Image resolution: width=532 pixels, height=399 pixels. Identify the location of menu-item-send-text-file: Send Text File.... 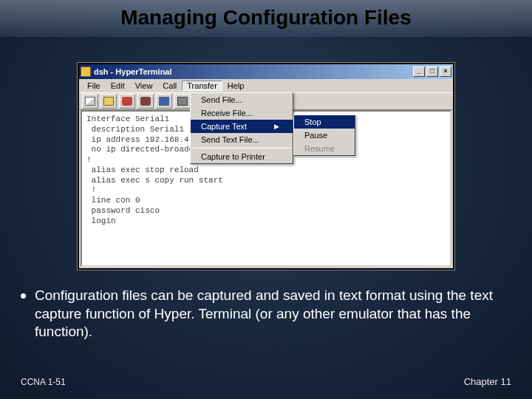
(242, 140).